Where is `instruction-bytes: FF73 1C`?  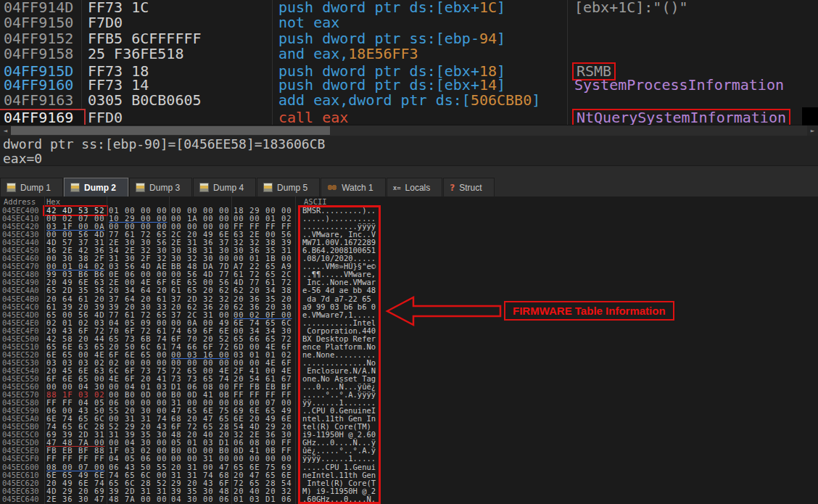 instruction-bytes: FF73 1C is located at coordinates (180, 7).